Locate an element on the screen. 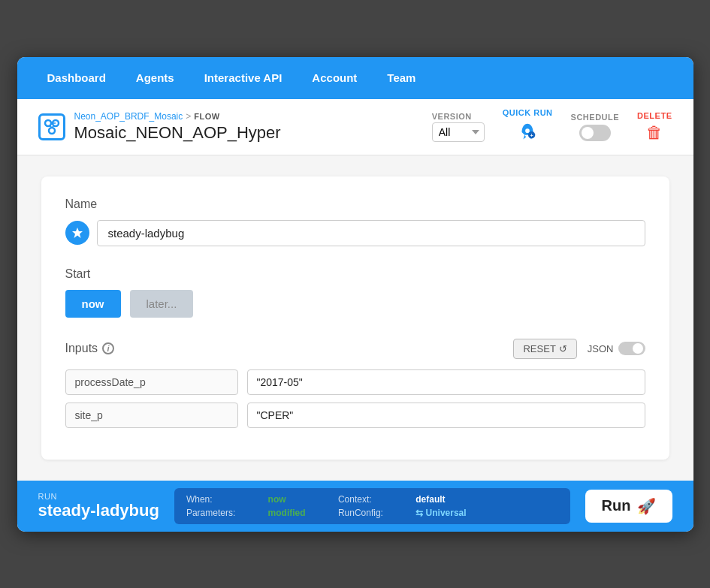 This screenshot has width=710, height=588. header-right: VERSION All QUICK RUN + is located at coordinates (552, 127).